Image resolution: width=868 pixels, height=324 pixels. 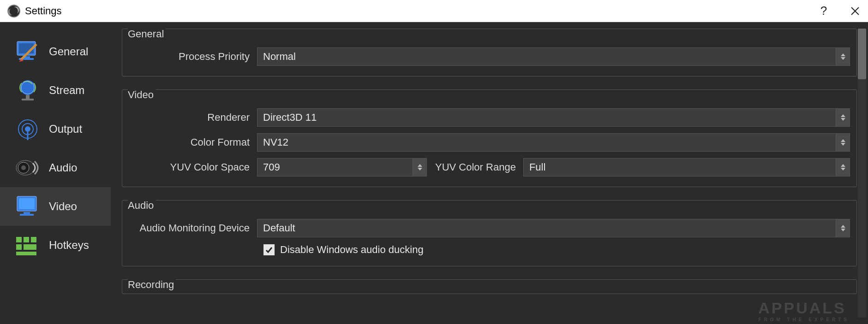 I want to click on group-title-audio: Audio, so click(x=142, y=206).